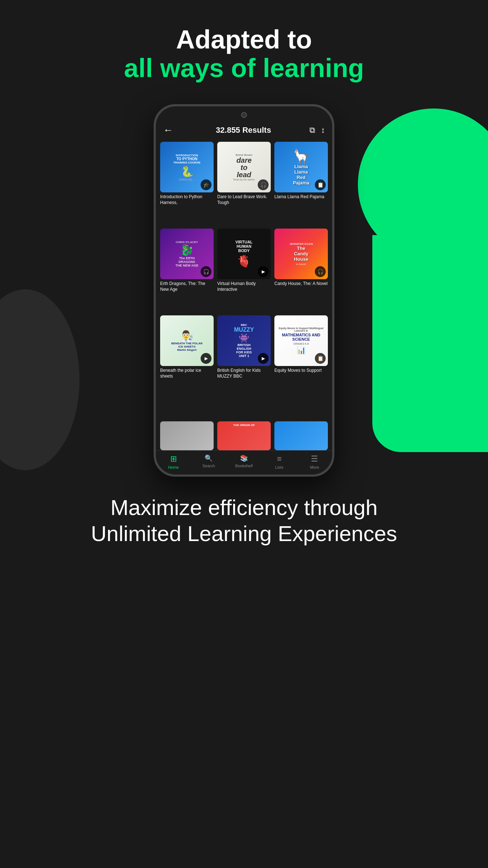 This screenshot has width=488, height=868. I want to click on footer-section: Maximize efficiency through Unlimited Le…, so click(244, 521).